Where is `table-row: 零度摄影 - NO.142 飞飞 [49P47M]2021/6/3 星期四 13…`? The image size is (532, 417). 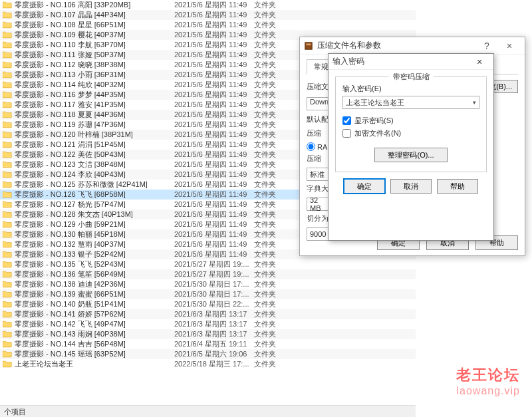
table-row: 零度摄影 - NO.142 飞飞 [49P47M]2021/6/3 星期四 13… is located at coordinates (207, 325).